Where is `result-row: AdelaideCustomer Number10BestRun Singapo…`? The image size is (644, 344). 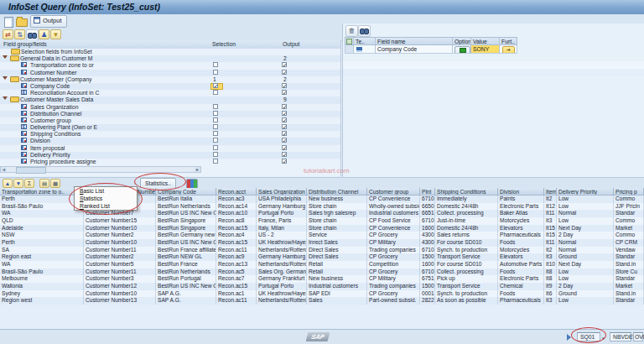
result-row: AdelaideCustomer Number10BestRun Singapo… is located at coordinates (322, 228).